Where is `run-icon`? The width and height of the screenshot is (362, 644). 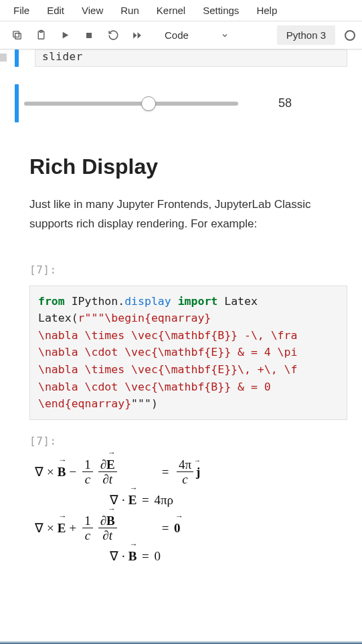 run-icon is located at coordinates (65, 35).